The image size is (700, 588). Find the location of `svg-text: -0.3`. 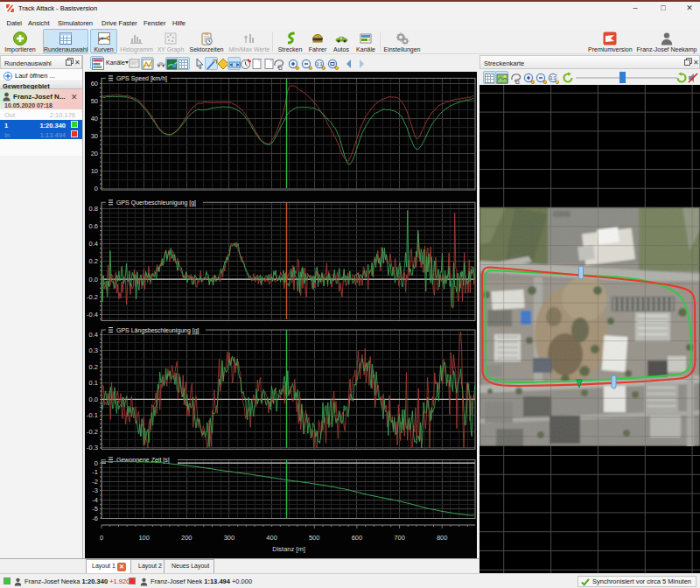

svg-text: -0.3 is located at coordinates (93, 448).